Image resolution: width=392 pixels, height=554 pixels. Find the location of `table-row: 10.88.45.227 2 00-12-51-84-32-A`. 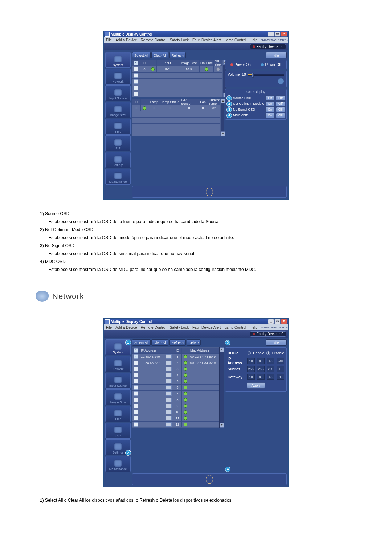

table-row: 10.88.45.227 2 00-12-51-84-32-A is located at coordinates (176, 363).